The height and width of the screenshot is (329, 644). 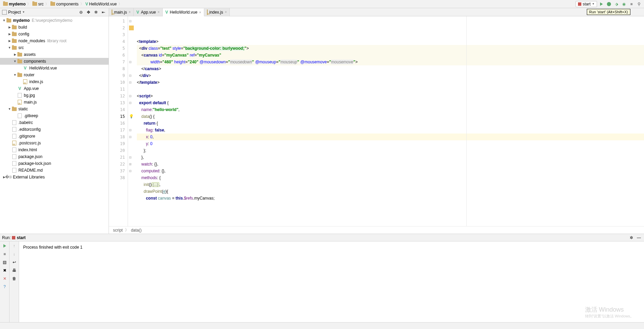 What do you see at coordinates (390, 62) in the screenshot?
I see `code-line: width="460" height="240" @mousedown="mou…` at bounding box center [390, 62].